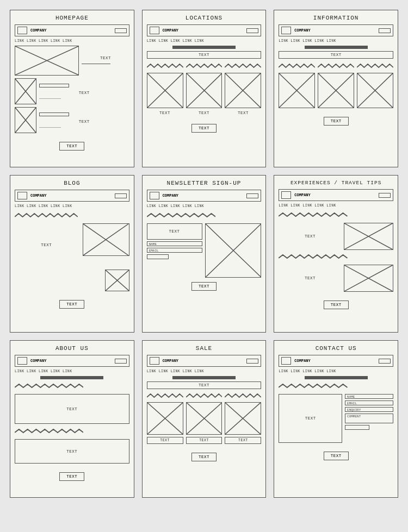  Describe the element at coordinates (205, 419) in the screenshot. I see `wireframe-sale: Sale COMPANY LINK LINK LINK LINK LINK TE…` at that location.